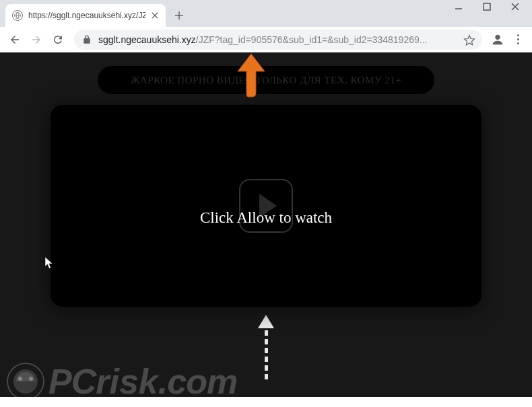 The height and width of the screenshot is (407, 532). What do you see at coordinates (15, 40) in the screenshot?
I see `back-button` at bounding box center [15, 40].